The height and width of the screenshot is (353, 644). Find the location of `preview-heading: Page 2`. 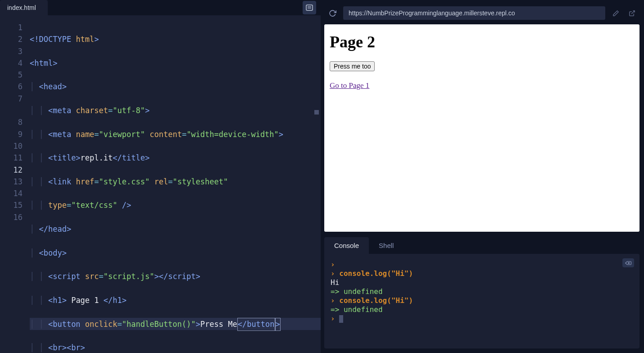

preview-heading: Page 2 is located at coordinates (482, 42).